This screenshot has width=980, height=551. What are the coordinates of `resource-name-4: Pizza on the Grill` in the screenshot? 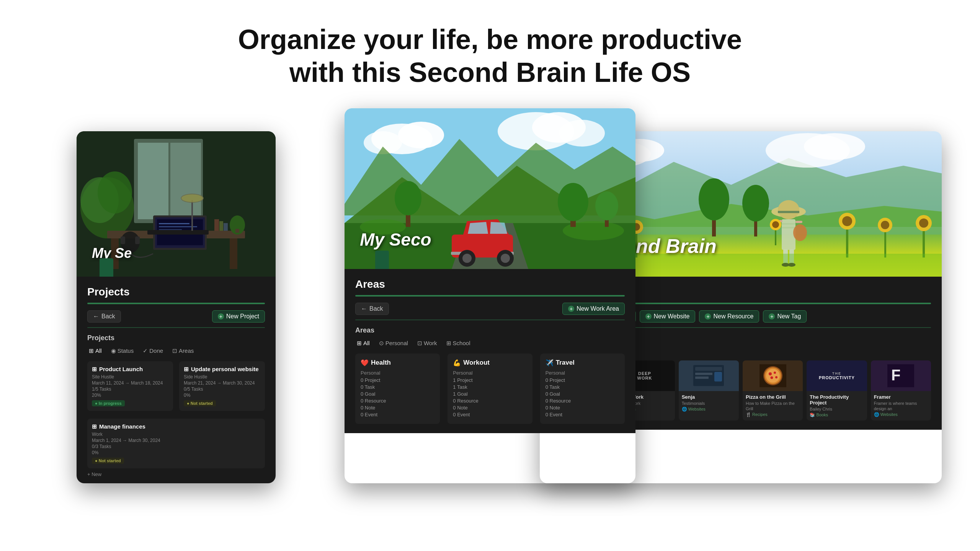 It's located at (773, 397).